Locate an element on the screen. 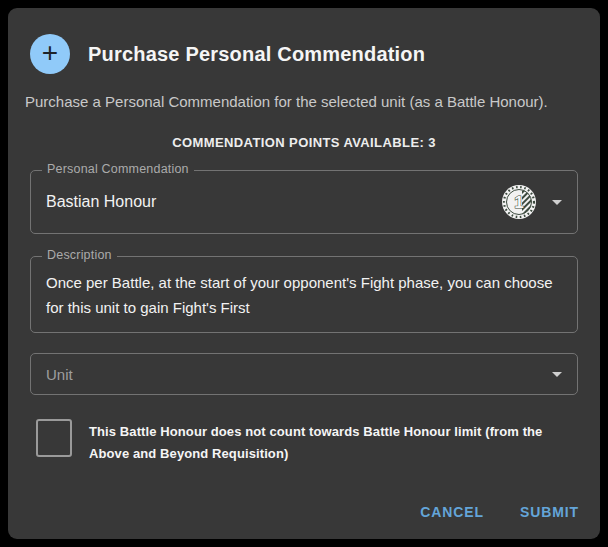 The height and width of the screenshot is (547, 608). commendation-cost-coin-icon: 1 is located at coordinates (519, 202).